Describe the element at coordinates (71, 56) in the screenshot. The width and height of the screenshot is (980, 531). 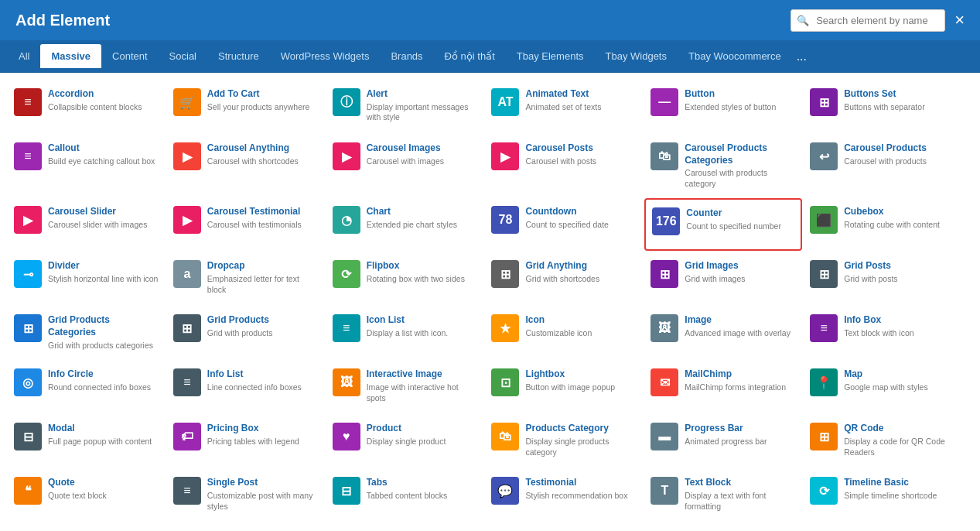
I see `tab-massive: Massive` at that location.